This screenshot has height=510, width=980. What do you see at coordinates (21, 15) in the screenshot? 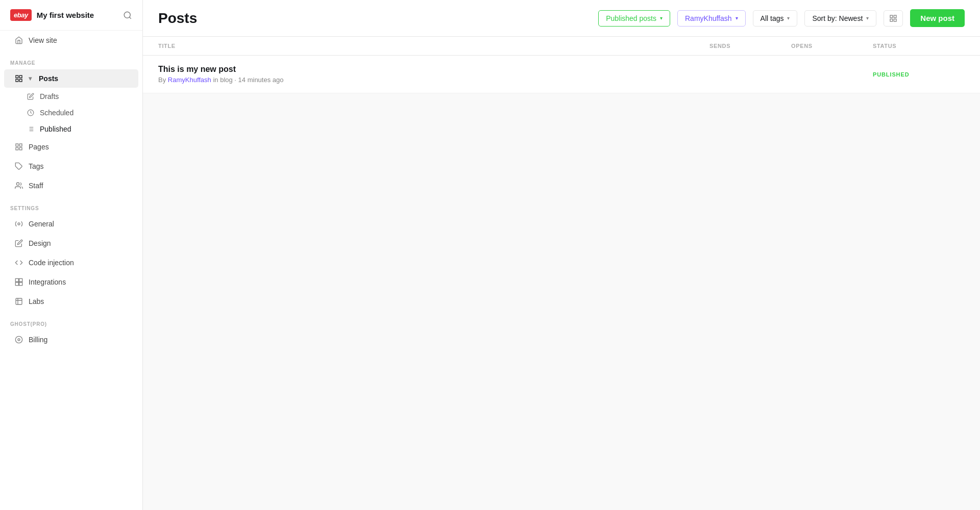
I see `ebay-logo: ebay` at bounding box center [21, 15].